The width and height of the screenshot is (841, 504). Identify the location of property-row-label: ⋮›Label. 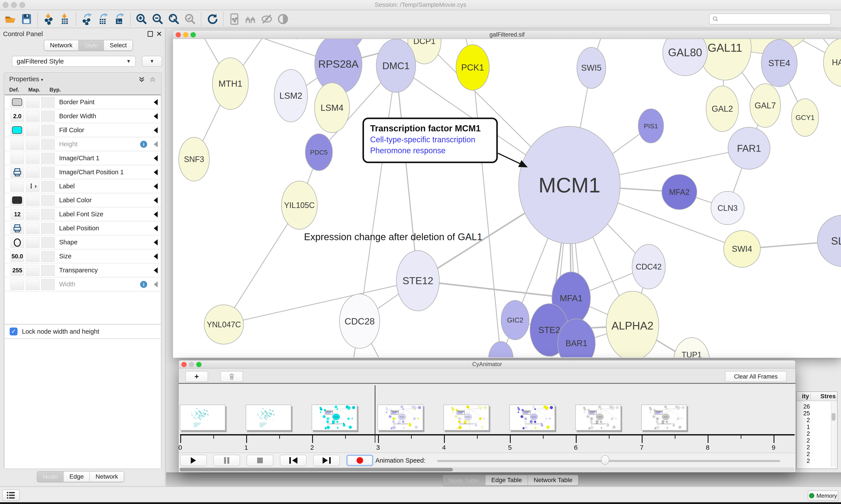
(83, 186).